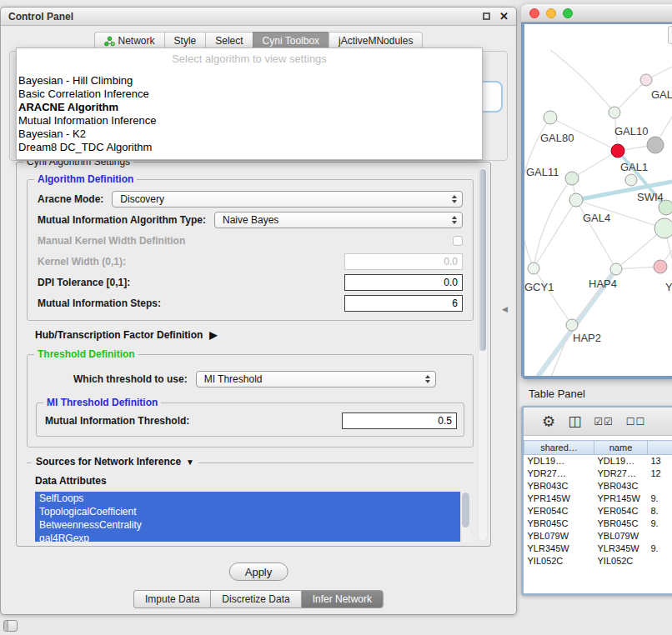 The width and height of the screenshot is (672, 635). What do you see at coordinates (465, 517) in the screenshot?
I see `attributes-scrollbar` at bounding box center [465, 517].